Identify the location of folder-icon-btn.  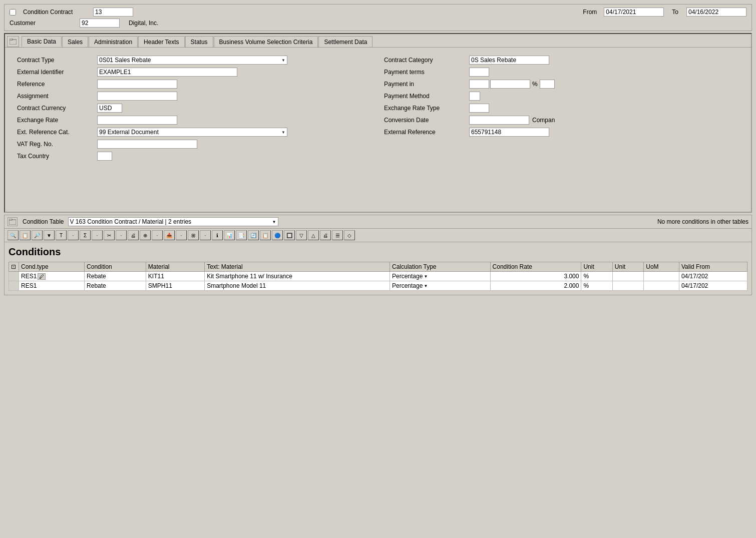
(13, 42).